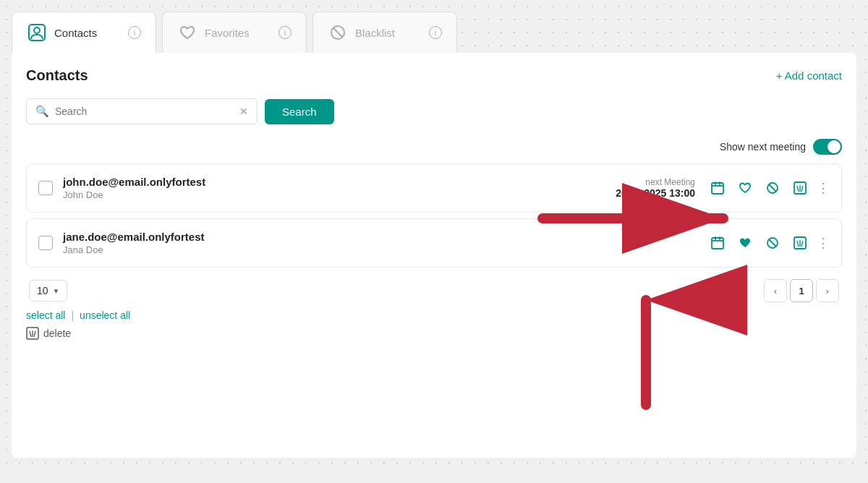 This screenshot has width=868, height=483. Describe the element at coordinates (234, 32) in the screenshot. I see `tab-favorites: Favorites i` at that location.